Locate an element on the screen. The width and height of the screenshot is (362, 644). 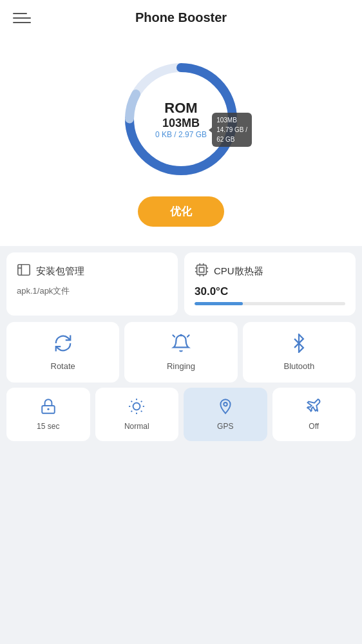
ringing-label: Ringing is located at coordinates (181, 366).